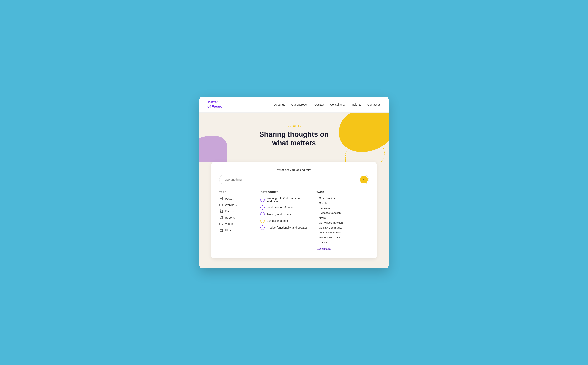 Image resolution: width=588 pixels, height=365 pixels. I want to click on nav-item-contact-us: Contact us, so click(374, 105).